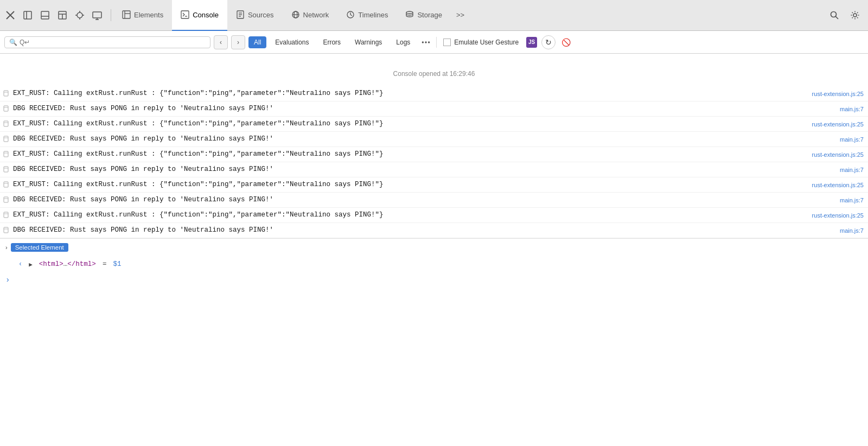 The width and height of the screenshot is (868, 446). I want to click on dock-bottom-icon, so click(45, 15).